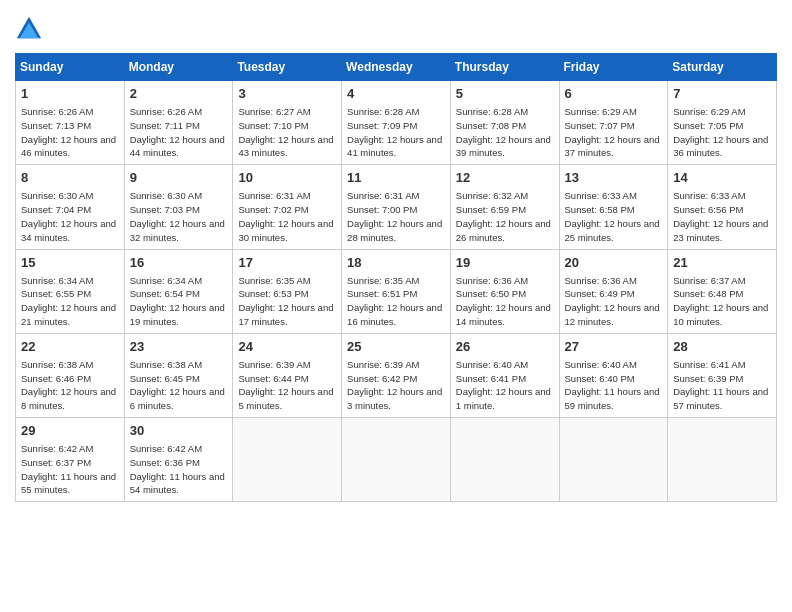 The height and width of the screenshot is (612, 792). What do you see at coordinates (396, 132) in the screenshot?
I see `day-info: Sunrise: 6:28 AMSunset: 7:09 PMDaylight:…` at bounding box center [396, 132].